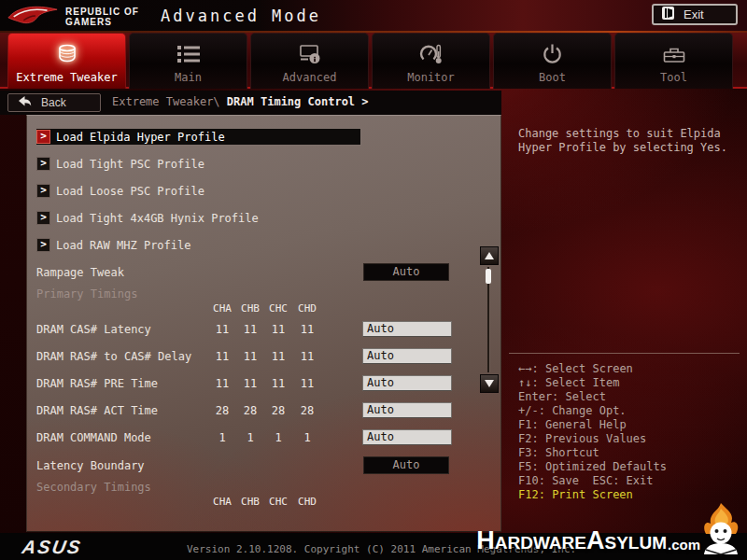  I want to click on timing-label: DRAM RAS# to CAS# Delay, so click(114, 357).